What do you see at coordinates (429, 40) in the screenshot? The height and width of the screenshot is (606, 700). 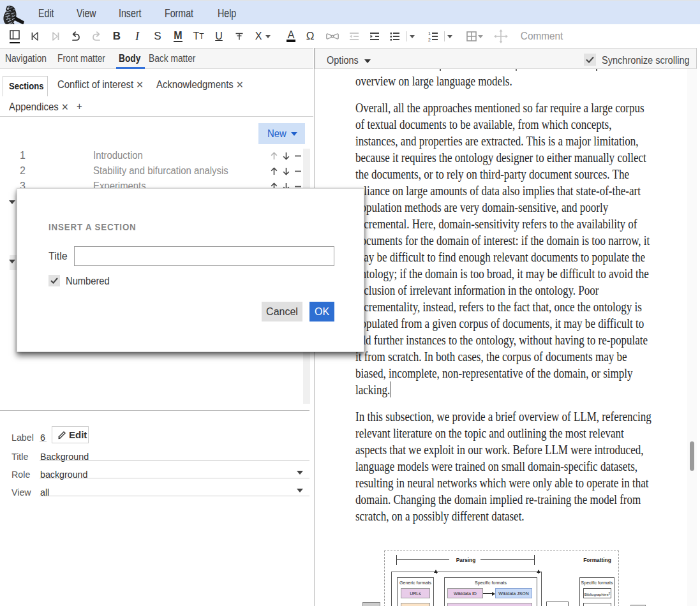 I see `svg-text: 2` at bounding box center [429, 40].